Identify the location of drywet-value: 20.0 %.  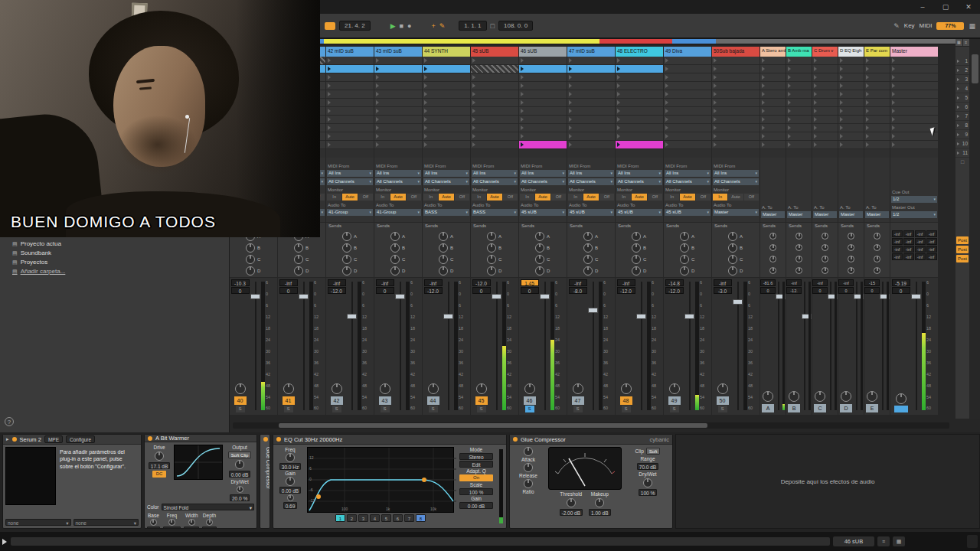
(240, 497).